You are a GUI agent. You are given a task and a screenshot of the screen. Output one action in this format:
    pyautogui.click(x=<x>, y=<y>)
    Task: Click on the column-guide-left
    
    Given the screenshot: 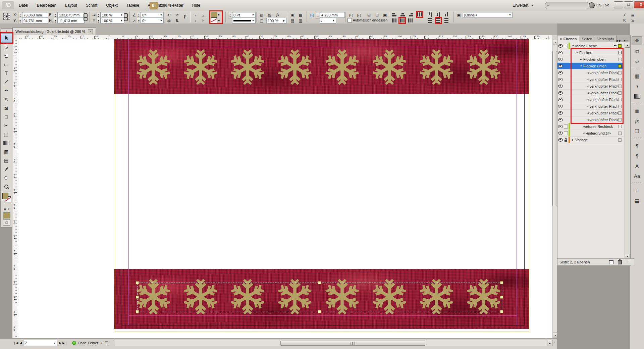 What is the action you would take?
    pyautogui.click(x=129, y=182)
    